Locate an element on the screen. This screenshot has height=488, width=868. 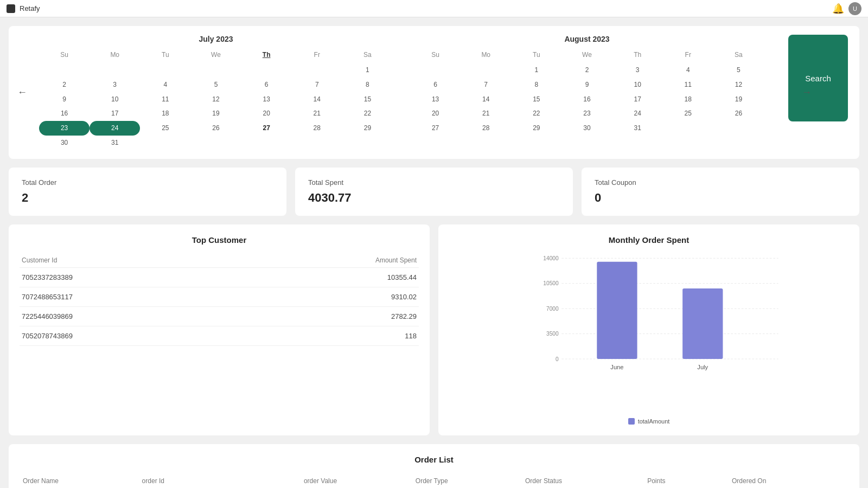
jul-cell: 7 is located at coordinates (317, 85).